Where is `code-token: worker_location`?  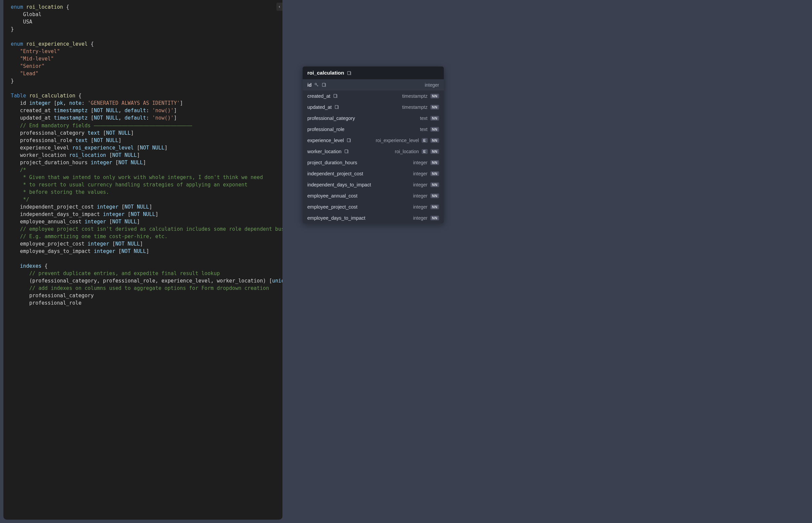
code-token: worker_location is located at coordinates (44, 155).